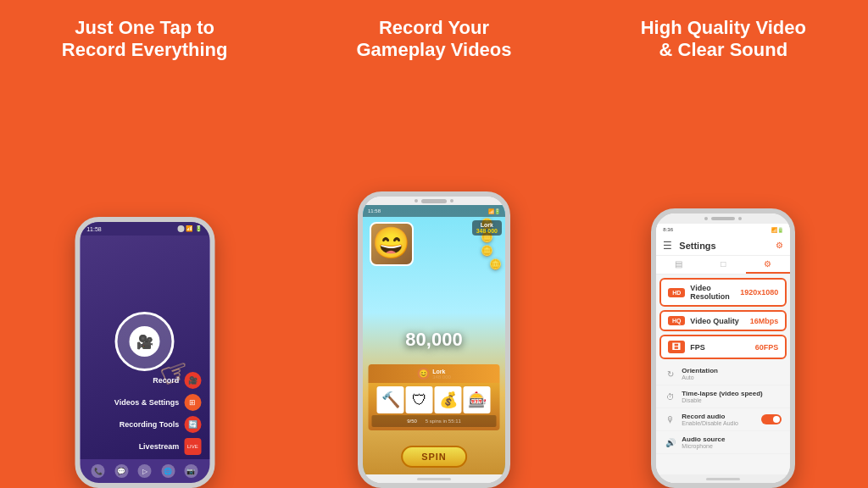  I want to click on settings-tabs: ▤ □ ⚙, so click(723, 265).